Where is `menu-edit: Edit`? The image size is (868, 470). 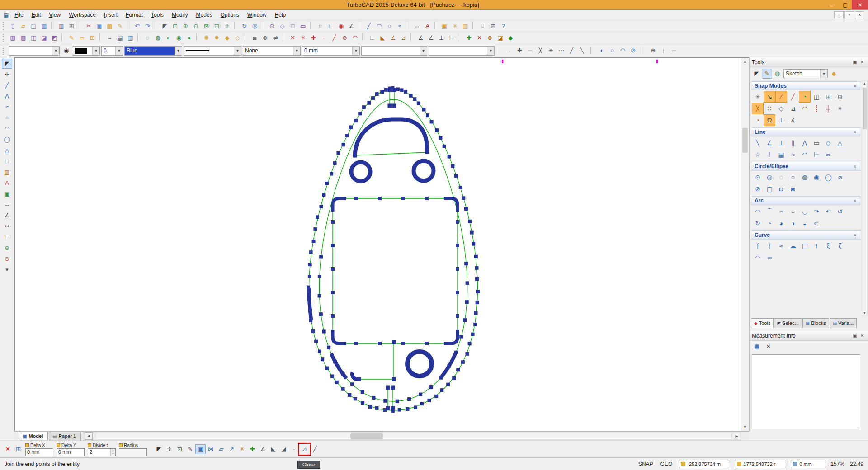 menu-edit: Edit is located at coordinates (36, 15).